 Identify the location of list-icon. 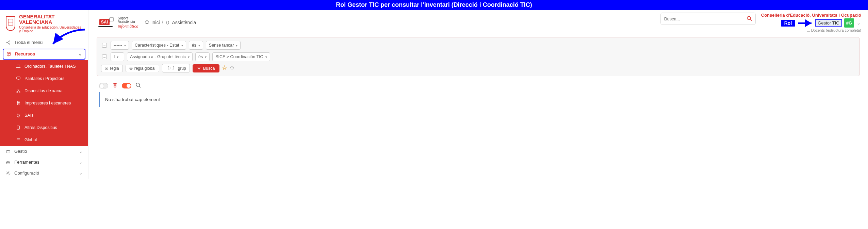
(18, 140).